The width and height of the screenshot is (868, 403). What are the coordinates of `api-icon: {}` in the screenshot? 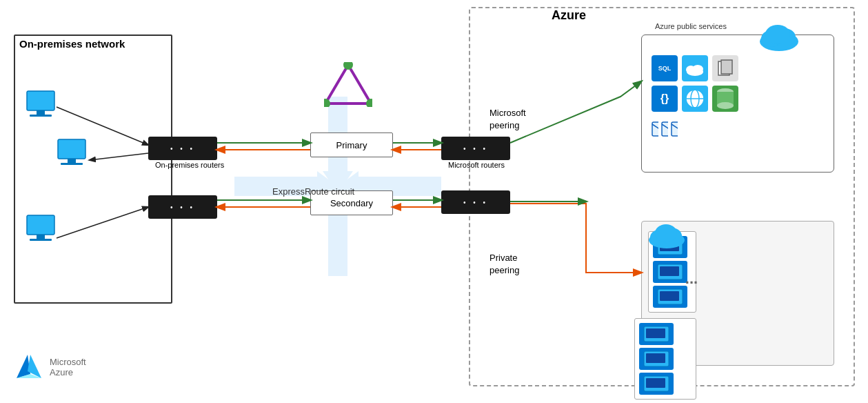 It's located at (665, 99).